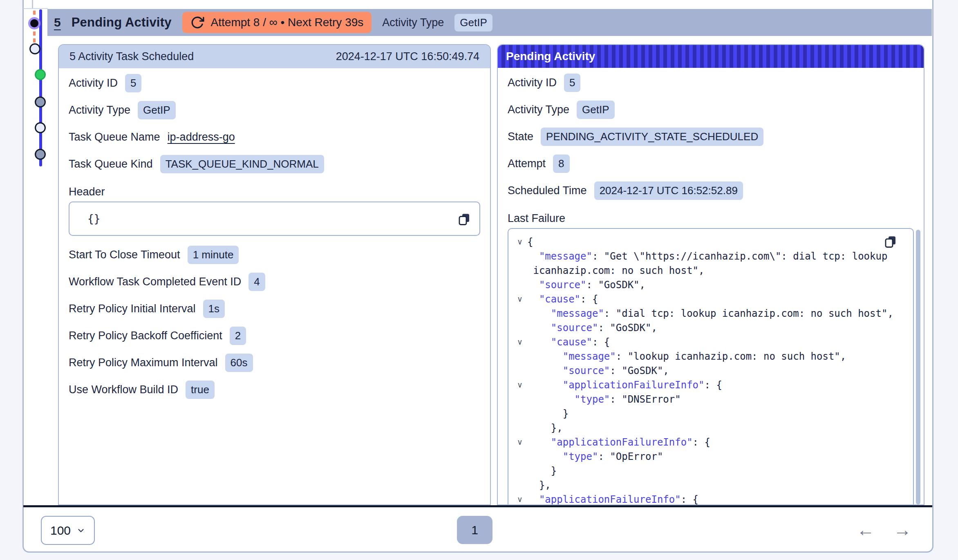 The height and width of the screenshot is (560, 958). Describe the element at coordinates (201, 137) in the screenshot. I see `task-queue-link: ip-address-go` at that location.